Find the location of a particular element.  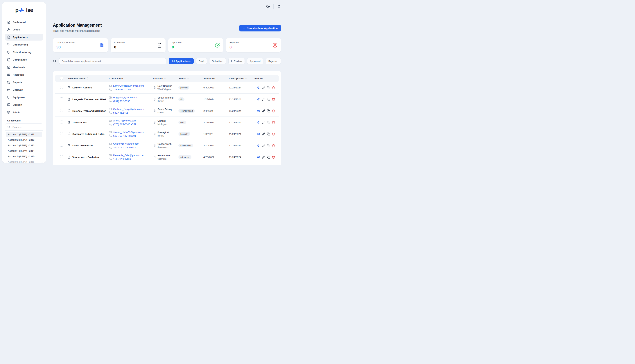

column-header-last-updated: Last Updated is located at coordinates (239, 78).